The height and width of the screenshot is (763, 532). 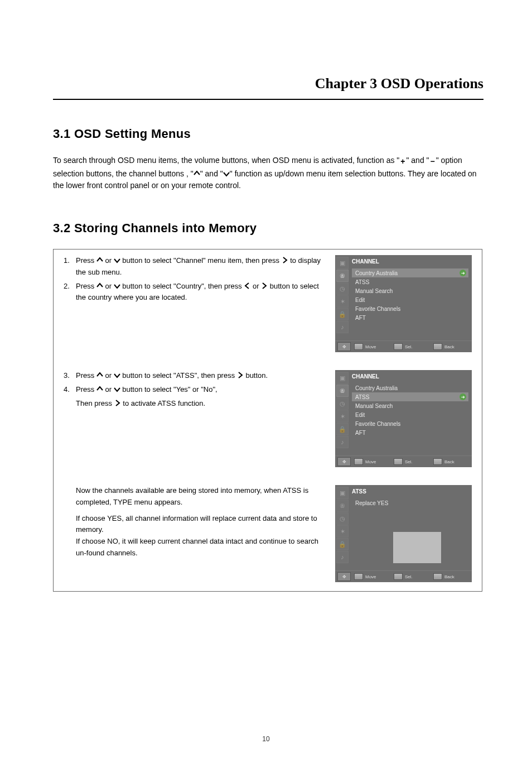 I want to click on text-fragment: button to select "Country", then press, so click(x=182, y=286).